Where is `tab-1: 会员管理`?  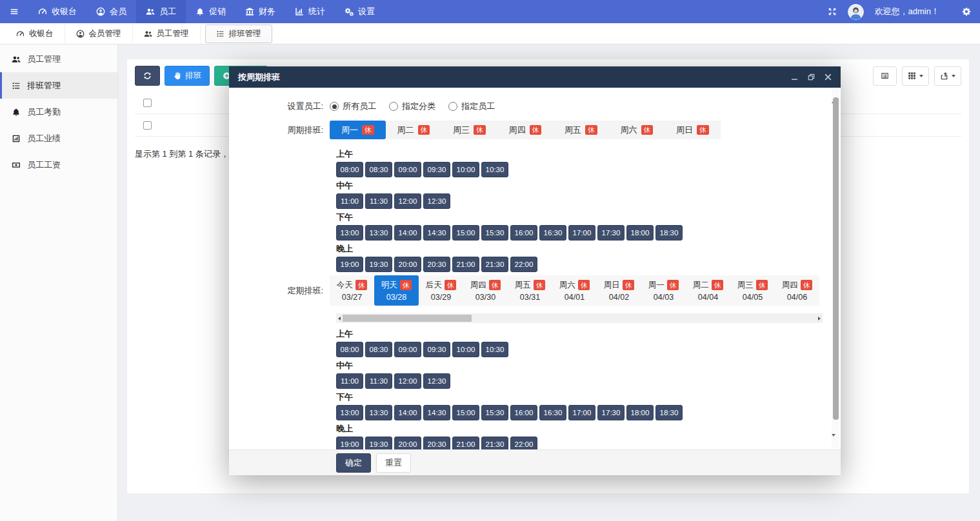
tab-1: 会员管理 is located at coordinates (99, 34).